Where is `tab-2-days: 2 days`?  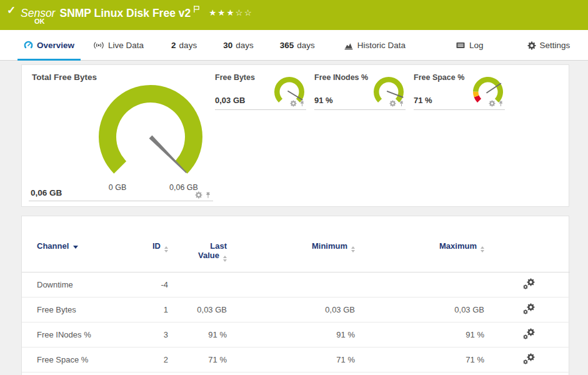
tab-2-days: 2 days is located at coordinates (184, 45).